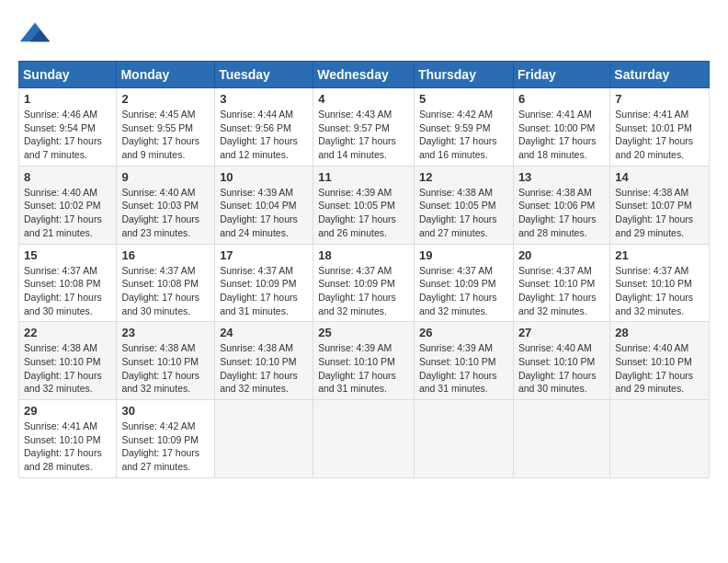 This screenshot has height=563, width=728. What do you see at coordinates (68, 177) in the screenshot?
I see `day-number: 8` at bounding box center [68, 177].